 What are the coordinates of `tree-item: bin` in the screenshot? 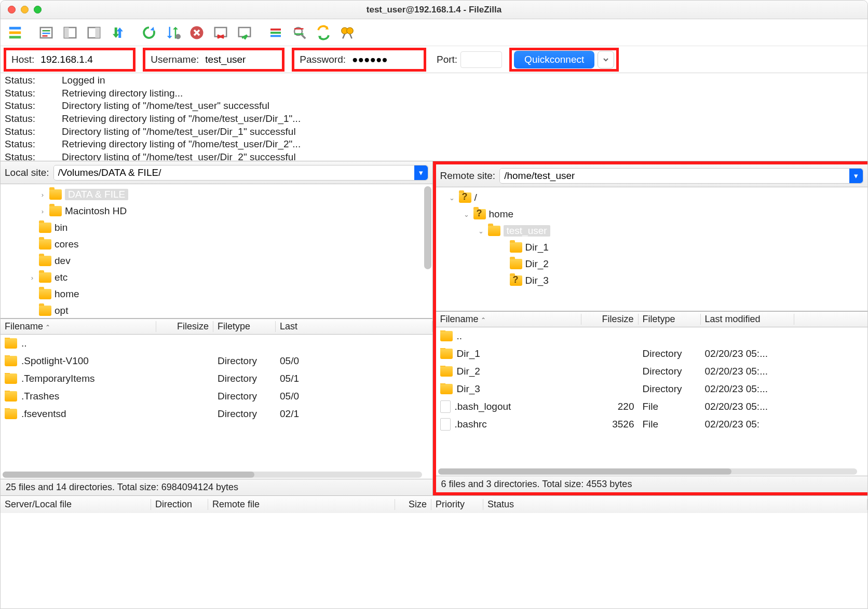 It's located at (216, 228).